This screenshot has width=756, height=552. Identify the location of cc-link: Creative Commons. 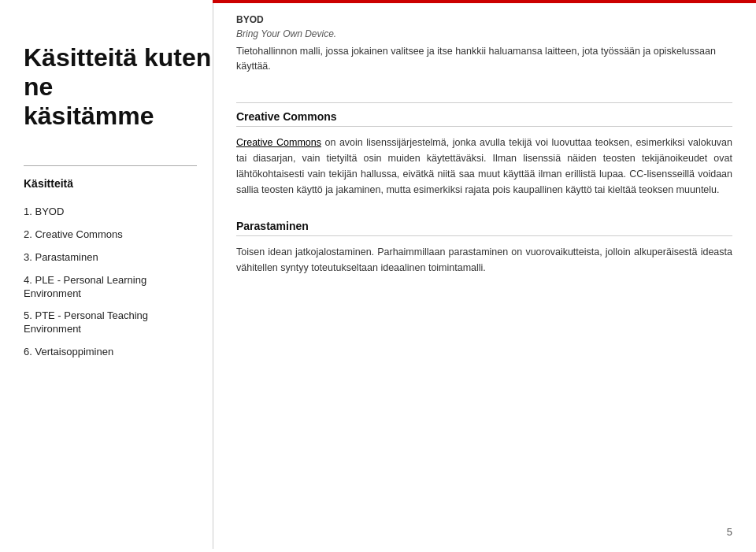
(279, 143).